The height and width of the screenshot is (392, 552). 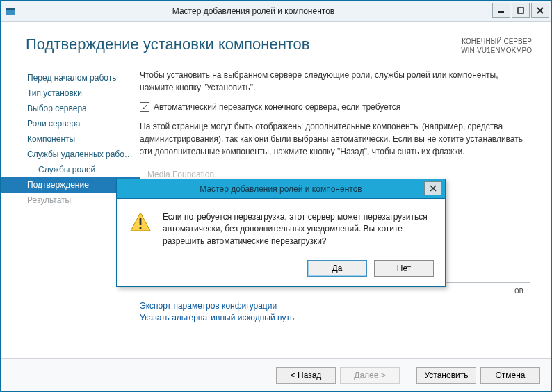 I want to click on dialog-close-button, so click(x=433, y=188).